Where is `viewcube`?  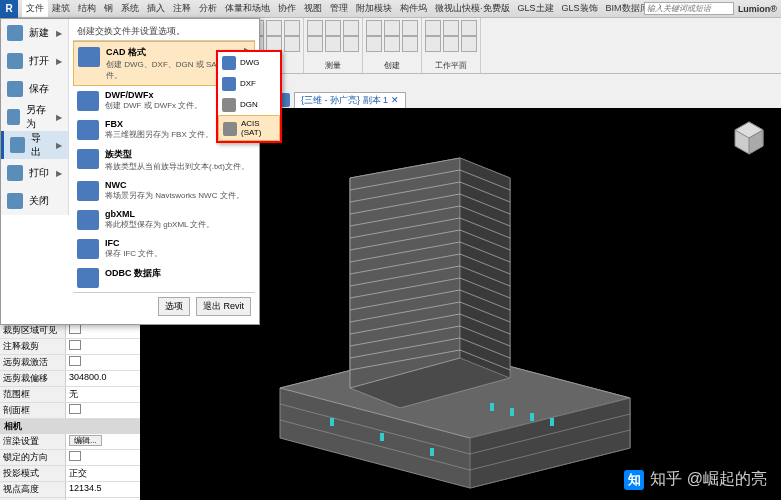
viewcube is located at coordinates (749, 138).